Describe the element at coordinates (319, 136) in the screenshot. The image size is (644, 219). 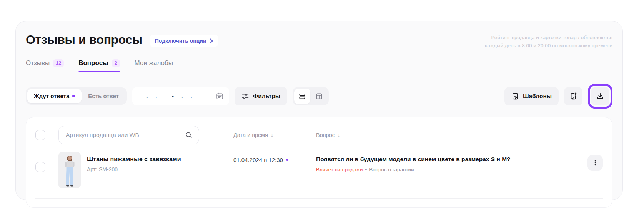
I see `table-header-row: Дата и время ↓ Вопрос ↓` at that location.